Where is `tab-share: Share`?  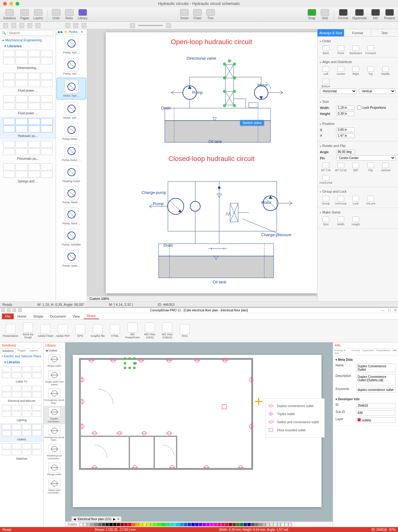
tab-share: Share is located at coordinates (91, 316).